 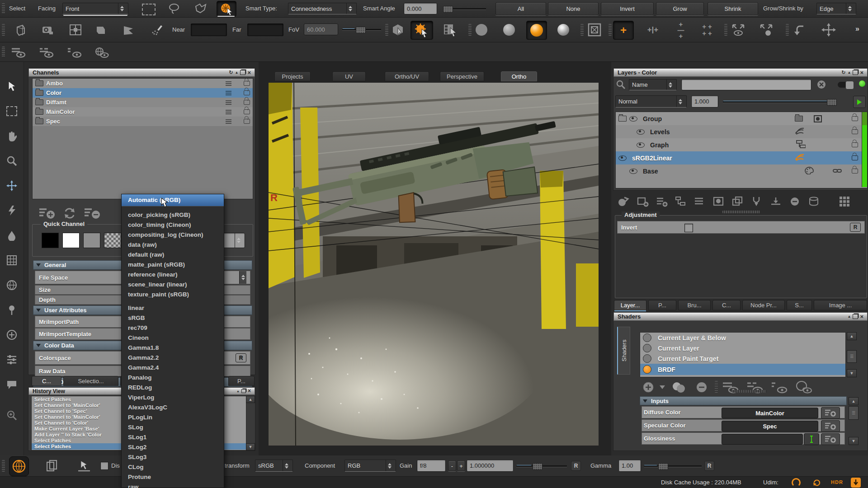 What do you see at coordinates (705, 101) in the screenshot?
I see `layer-opacity-field: 1.000` at bounding box center [705, 101].